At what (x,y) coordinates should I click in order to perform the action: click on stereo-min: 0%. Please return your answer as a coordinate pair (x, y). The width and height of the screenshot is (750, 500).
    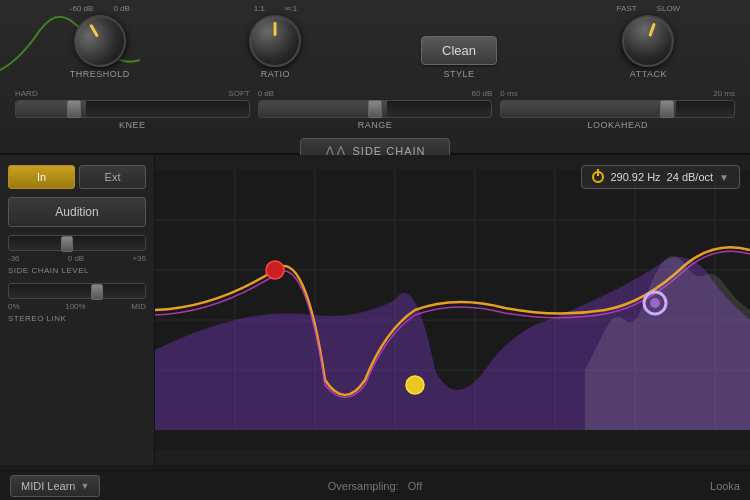
    Looking at the image, I should click on (14, 306).